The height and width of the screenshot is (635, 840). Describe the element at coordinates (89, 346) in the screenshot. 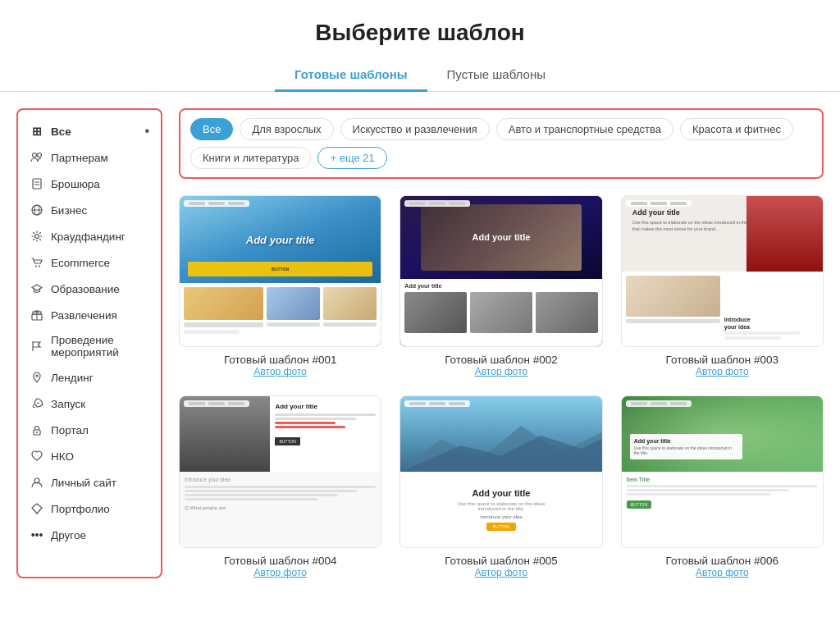

I see `sidebar-item-events: Проведение мероприятий` at that location.